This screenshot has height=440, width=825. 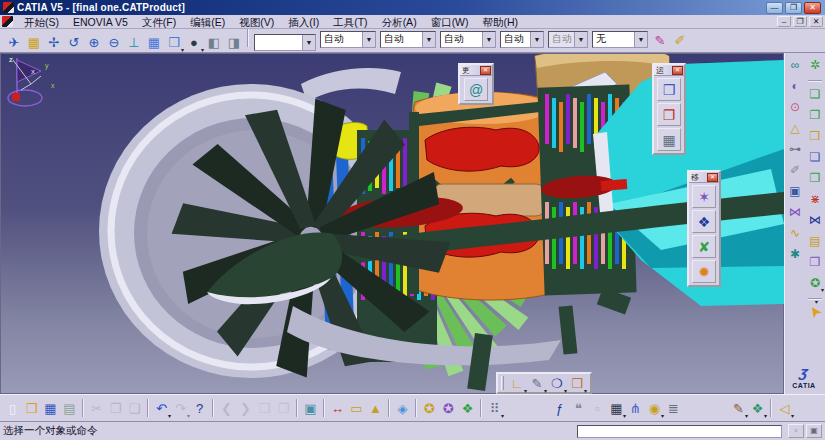 What do you see at coordinates (154, 42) in the screenshot?
I see `multi-view-icon: ▦` at bounding box center [154, 42].